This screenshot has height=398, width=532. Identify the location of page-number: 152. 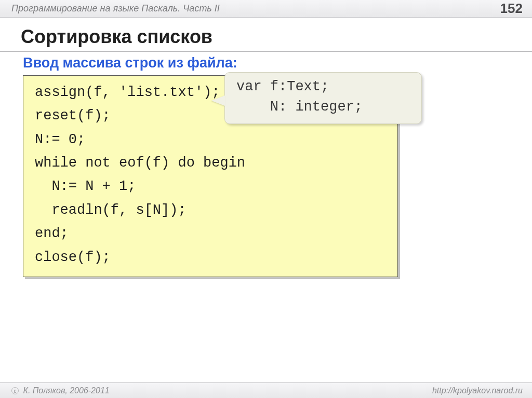
(511, 8).